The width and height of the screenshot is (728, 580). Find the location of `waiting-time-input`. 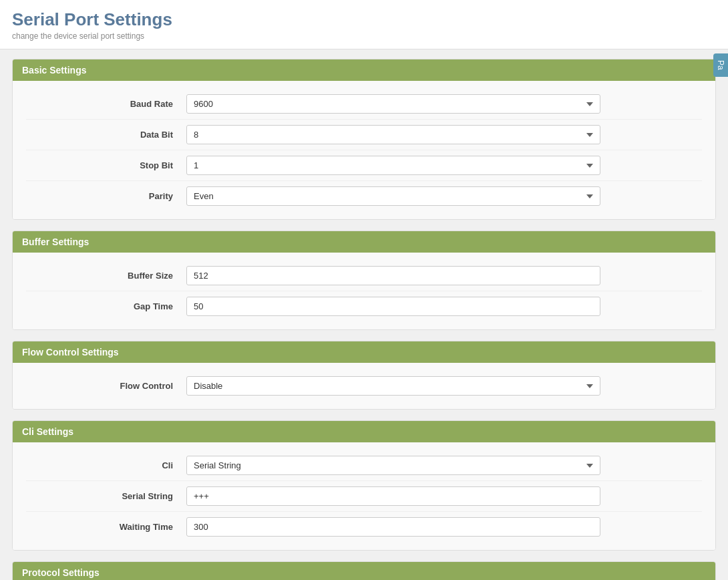

waiting-time-input is located at coordinates (393, 527).